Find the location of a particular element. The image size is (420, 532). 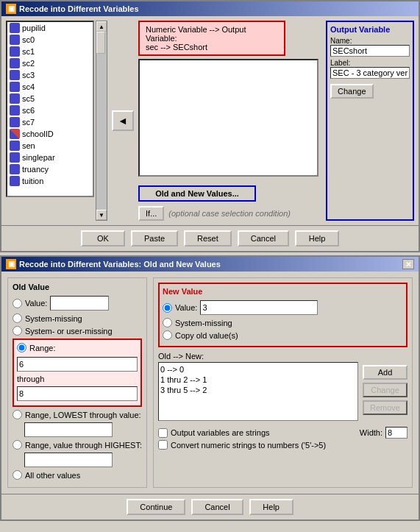

new-value-section: New Value Value: System-missing Copy old… is located at coordinates (282, 315).